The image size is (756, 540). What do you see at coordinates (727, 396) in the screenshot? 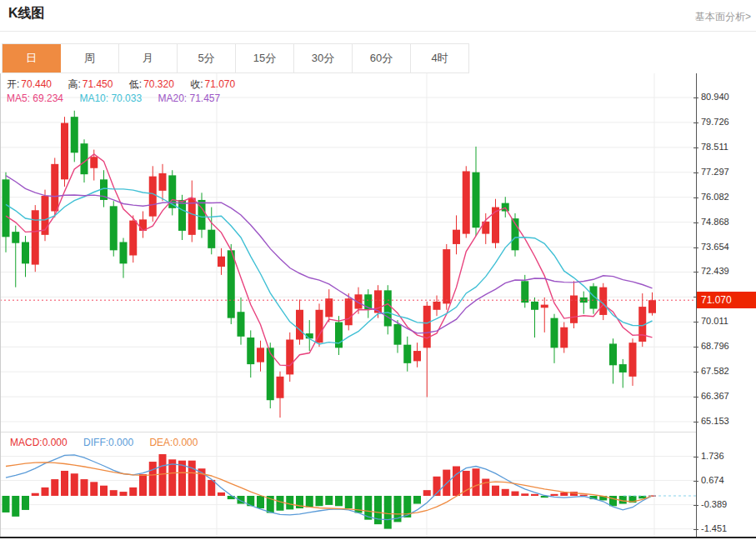
I see `price-axis-label: 66.367` at bounding box center [727, 396].